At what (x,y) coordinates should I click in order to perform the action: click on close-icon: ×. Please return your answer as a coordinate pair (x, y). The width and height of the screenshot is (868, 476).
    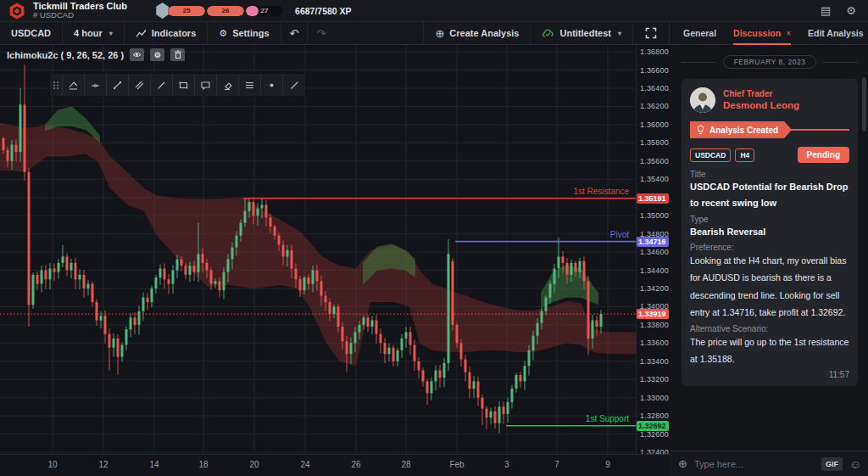
    Looking at the image, I should click on (788, 34).